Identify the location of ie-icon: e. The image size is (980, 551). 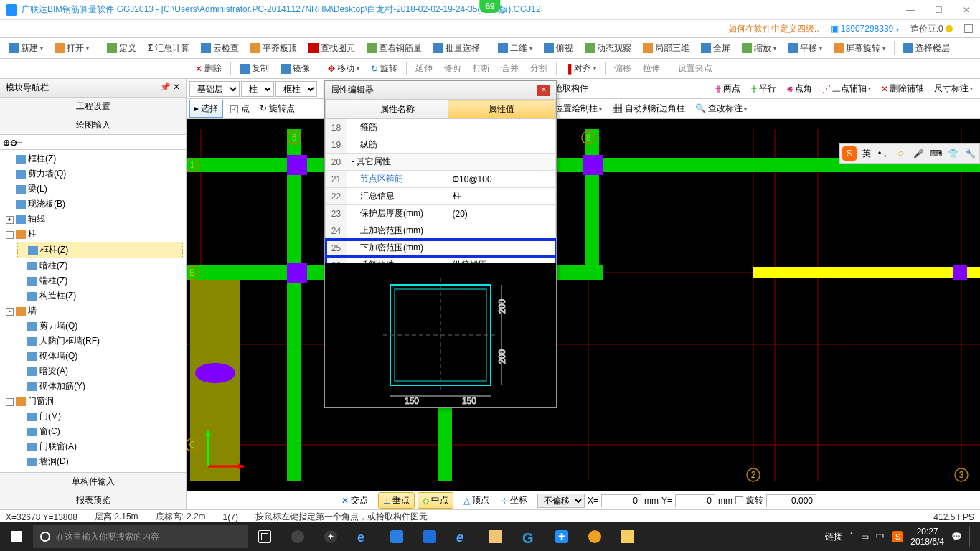
(463, 537).